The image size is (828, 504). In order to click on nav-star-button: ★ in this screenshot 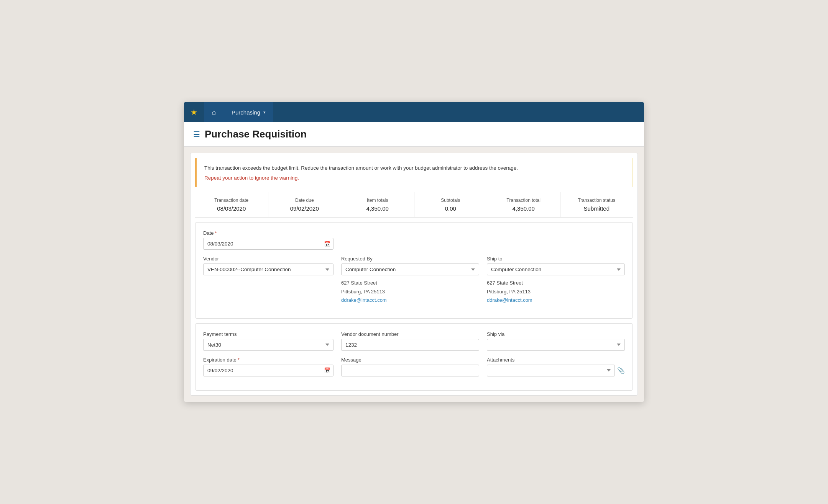, I will do `click(194, 112)`.